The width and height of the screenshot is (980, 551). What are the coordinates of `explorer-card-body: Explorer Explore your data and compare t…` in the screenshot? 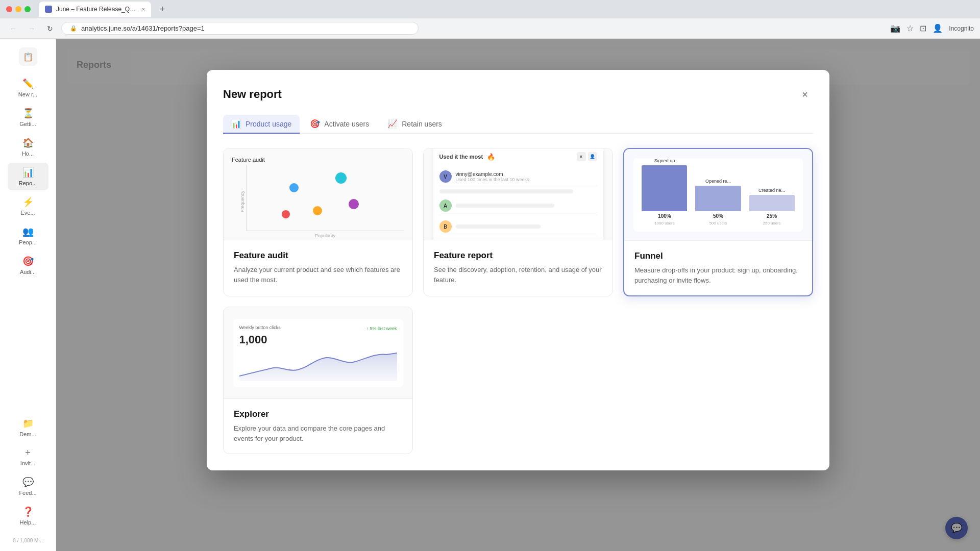 It's located at (318, 427).